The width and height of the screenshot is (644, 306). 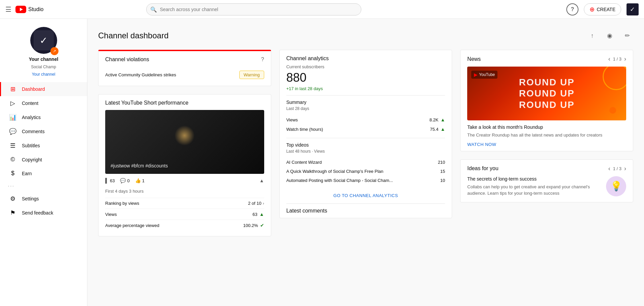 What do you see at coordinates (185, 59) in the screenshot?
I see `violations-card-header: Channel violations ?` at bounding box center [185, 59].